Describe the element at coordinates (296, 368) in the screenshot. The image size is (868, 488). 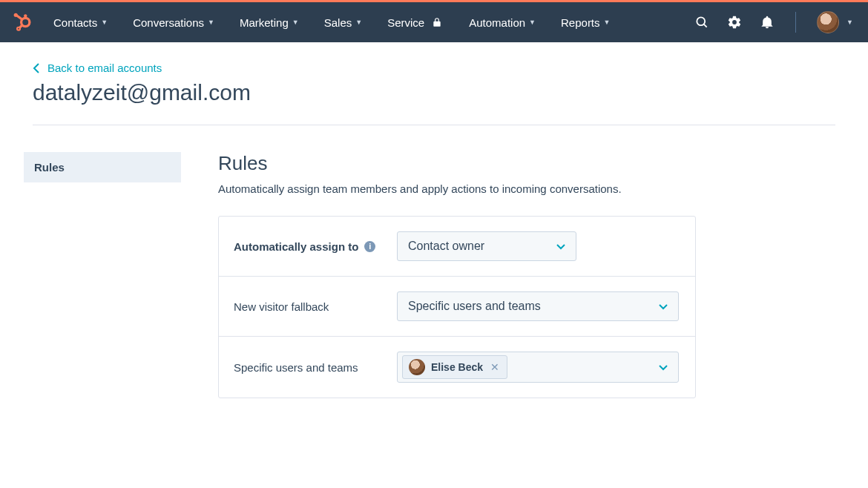
I see `rule-label-text: Specific users and teams` at that location.